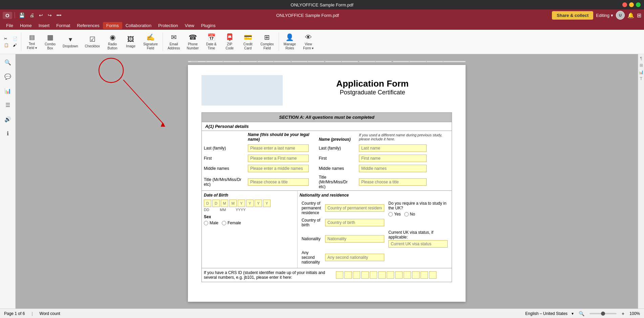  I want to click on user-avatar: U, so click(620, 15).